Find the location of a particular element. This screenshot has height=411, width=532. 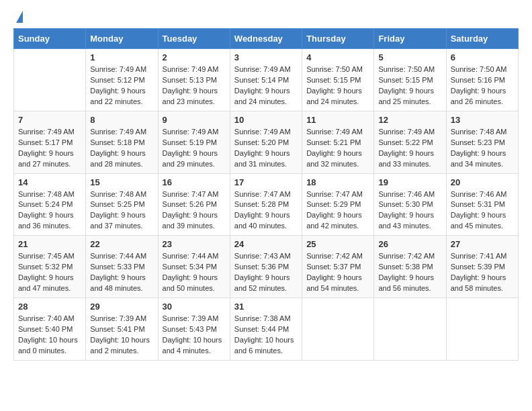

calendar-cell: 4Sunrise: 7:50 AMSunset: 5:15 PMDaylight… is located at coordinates (339, 81).